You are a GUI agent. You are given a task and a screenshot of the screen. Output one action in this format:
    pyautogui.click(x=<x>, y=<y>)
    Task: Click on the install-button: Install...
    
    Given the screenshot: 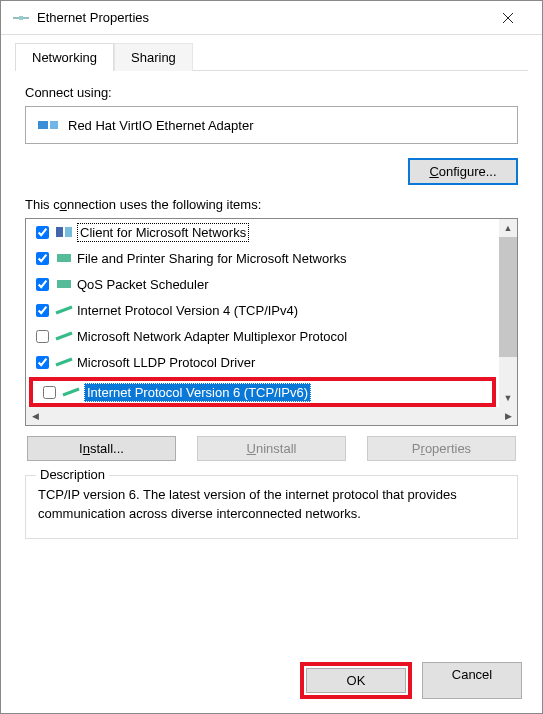 What is the action you would take?
    pyautogui.click(x=102, y=448)
    